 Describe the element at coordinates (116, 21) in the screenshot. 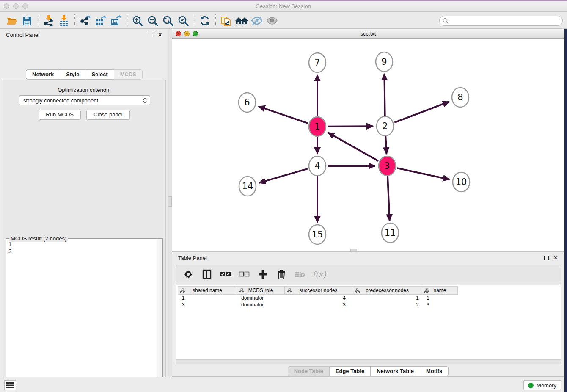

I see `export-image-button` at that location.